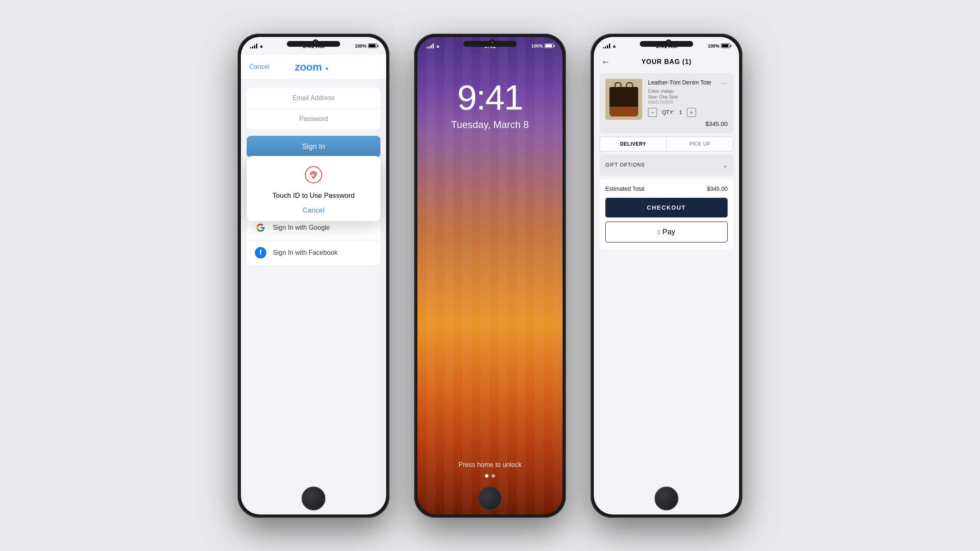  Describe the element at coordinates (625, 189) in the screenshot. I see `estimated-total-label: Estimated Total` at that location.